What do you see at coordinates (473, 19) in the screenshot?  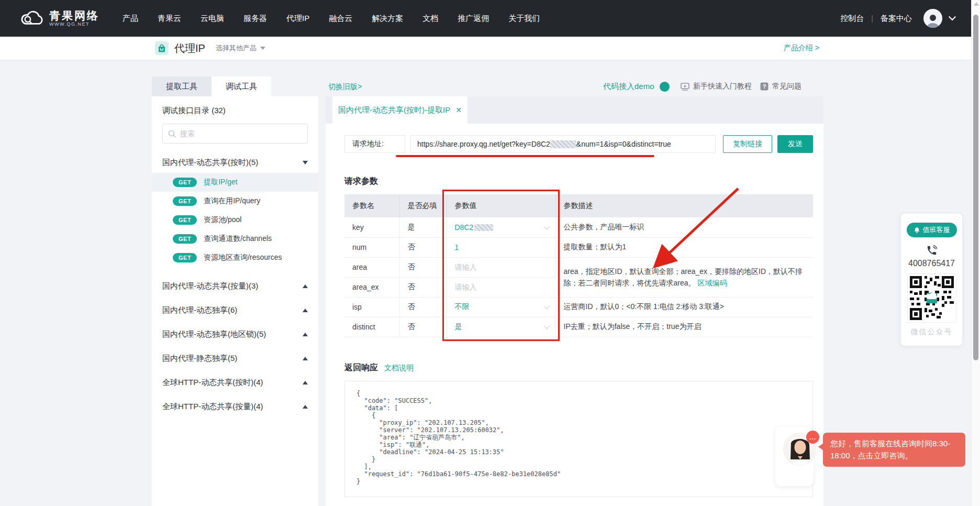 I see `nav-item-referral: 推广返佣` at bounding box center [473, 19].